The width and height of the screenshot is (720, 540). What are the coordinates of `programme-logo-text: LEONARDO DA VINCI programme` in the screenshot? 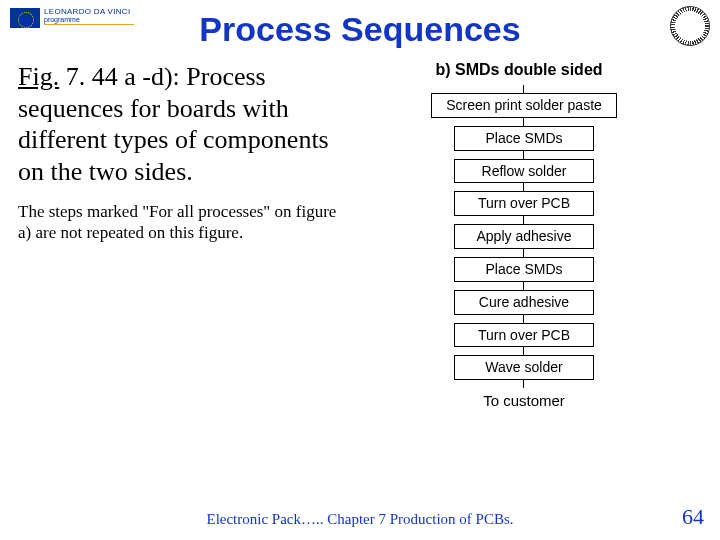 It's located at (89, 16).